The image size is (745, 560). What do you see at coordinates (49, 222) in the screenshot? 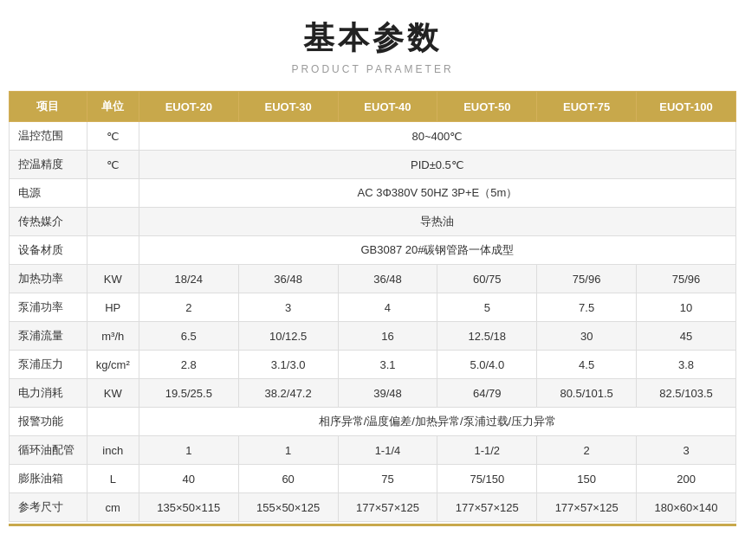
I see `cell-item-3: 传热媒介` at bounding box center [49, 222].